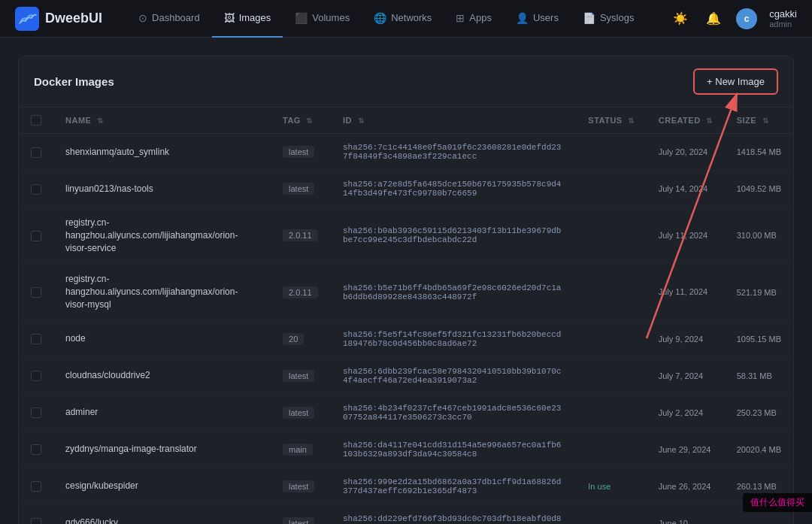 Image resolution: width=812 pixels, height=524 pixels. I want to click on nav-networks-label: Networks, so click(411, 18).